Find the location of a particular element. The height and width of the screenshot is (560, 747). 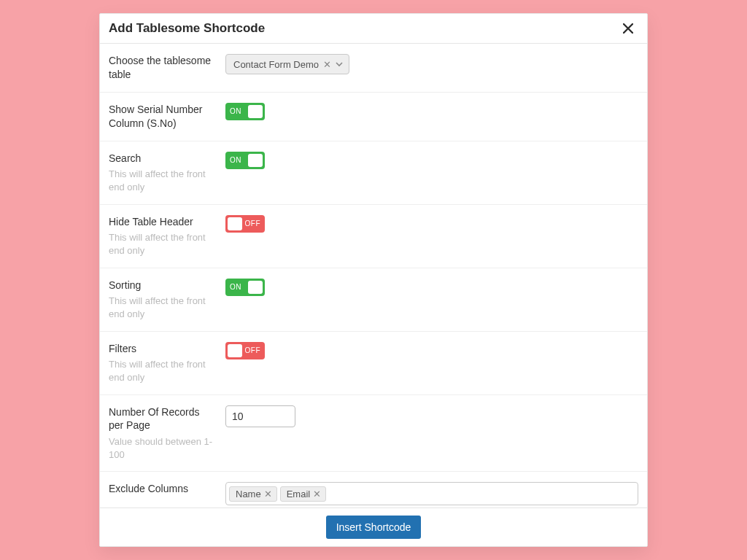

exclude-columns-input: Name ✕ Email ✕ is located at coordinates (432, 494).